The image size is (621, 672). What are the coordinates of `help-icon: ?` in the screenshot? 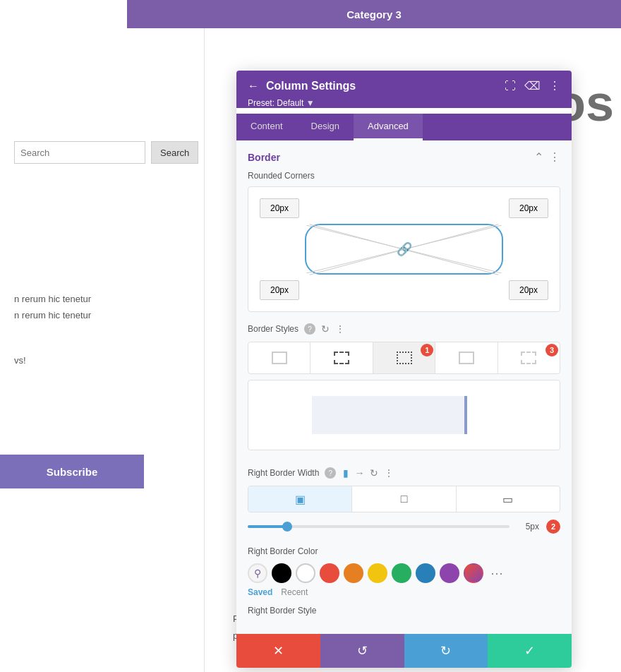 It's located at (310, 329).